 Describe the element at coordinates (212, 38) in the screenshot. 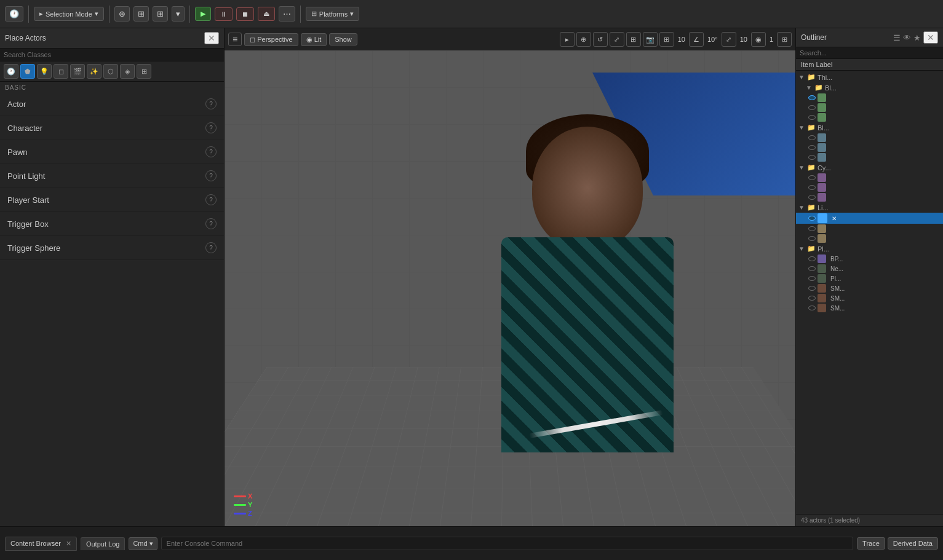

I see `place-actors-close-button: ✕` at that location.